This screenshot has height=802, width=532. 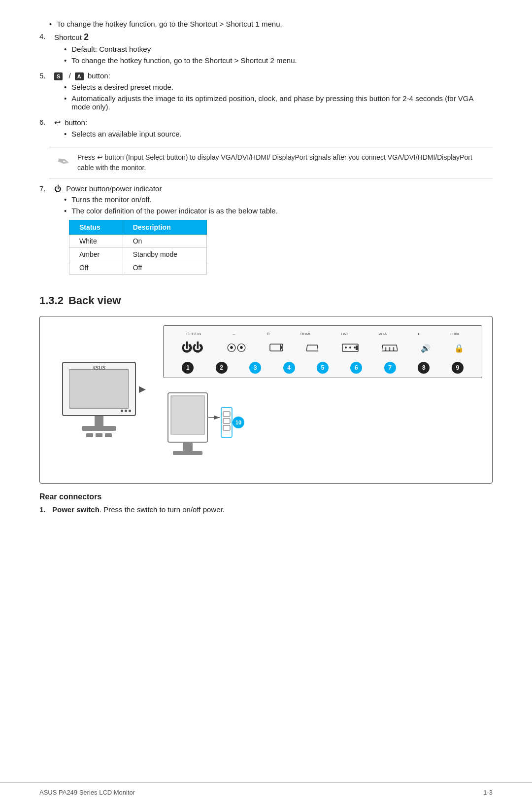 I want to click on input-arrow-icon: ↩, so click(x=57, y=122).